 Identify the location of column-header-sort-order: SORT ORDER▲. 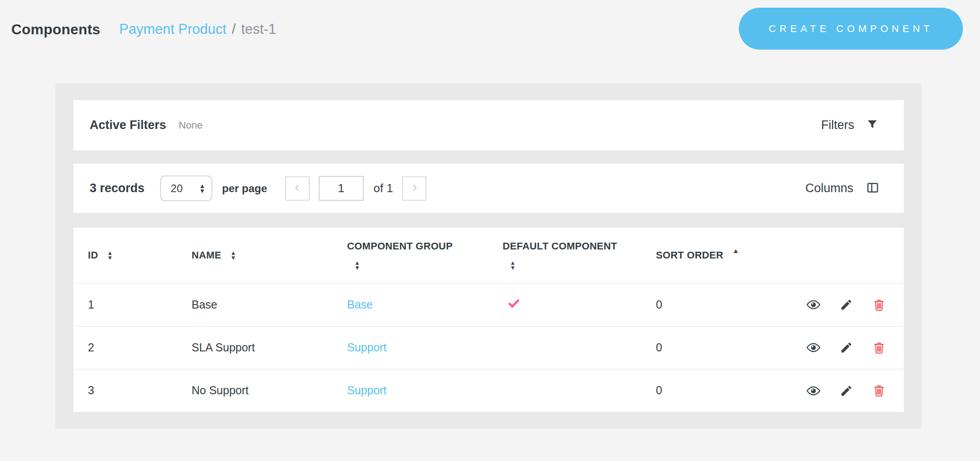
(701, 255).